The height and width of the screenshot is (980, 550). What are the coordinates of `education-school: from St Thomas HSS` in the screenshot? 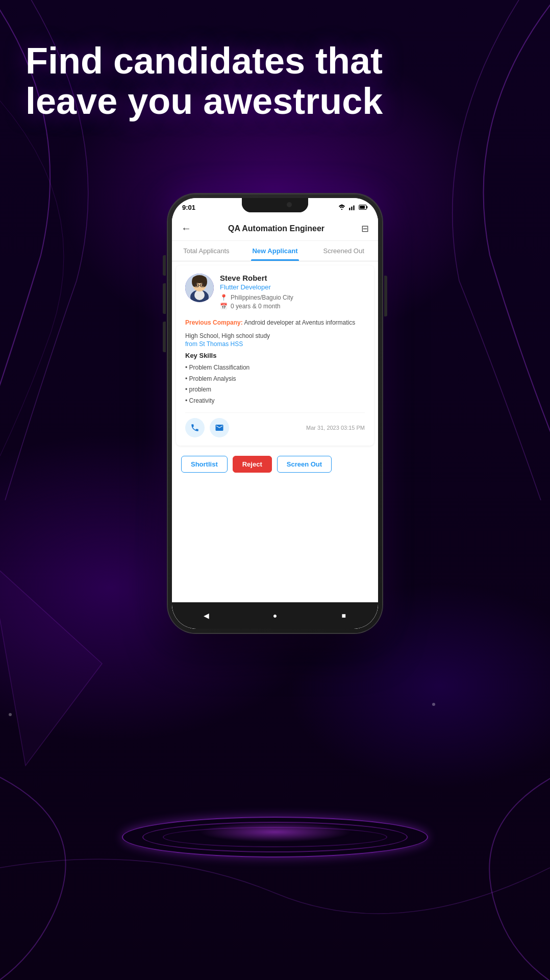 It's located at (275, 344).